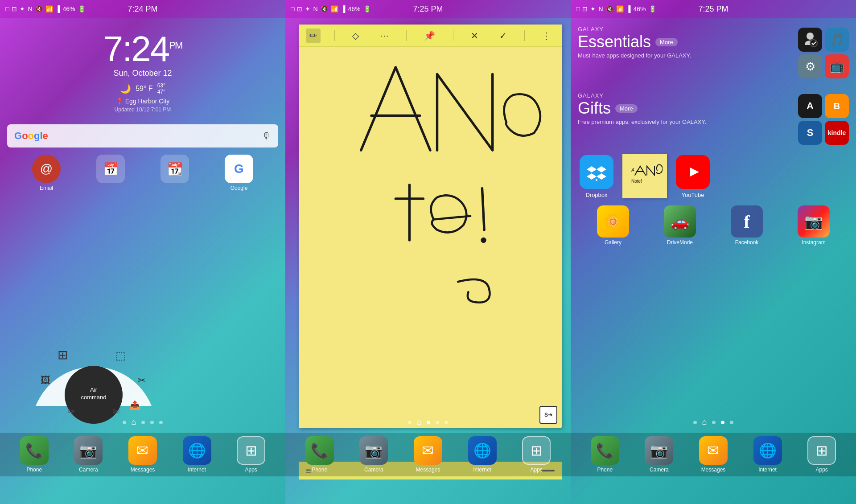 The width and height of the screenshot is (856, 504). What do you see at coordinates (239, 173) in the screenshot?
I see `google-app: G Google` at bounding box center [239, 173].